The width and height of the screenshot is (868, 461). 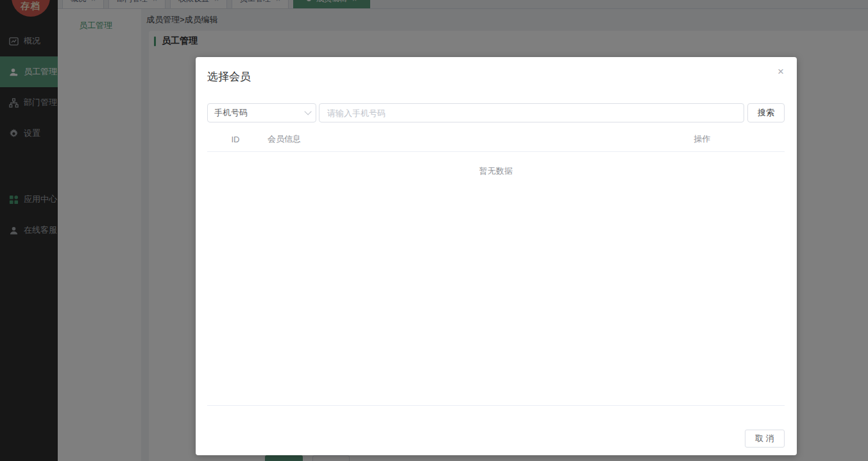 What do you see at coordinates (781, 72) in the screenshot?
I see `close-icon: ×` at bounding box center [781, 72].